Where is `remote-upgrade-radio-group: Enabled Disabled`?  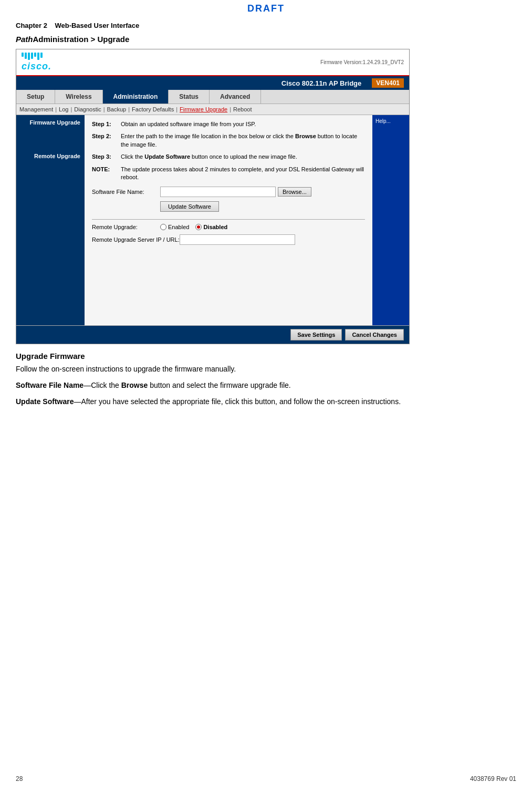
remote-upgrade-radio-group: Enabled Disabled is located at coordinates (194, 227).